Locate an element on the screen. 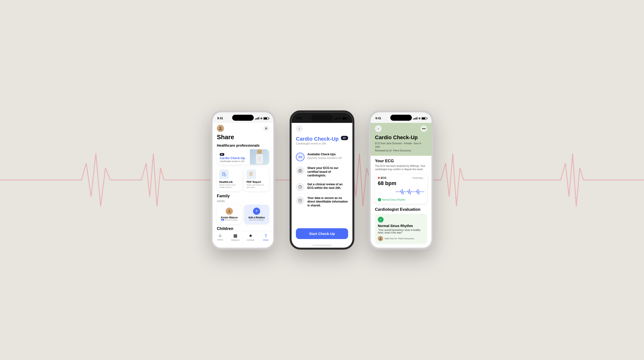  doctor-note-text: Note from Dr. Pierre Escourrou is located at coordinates (400, 239).